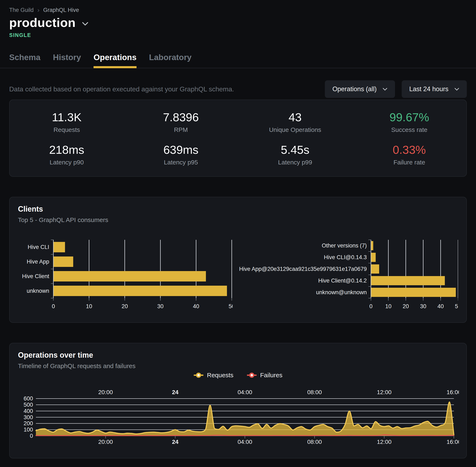  What do you see at coordinates (170, 60) in the screenshot?
I see `tab-laboratory: Laboratory` at bounding box center [170, 60].